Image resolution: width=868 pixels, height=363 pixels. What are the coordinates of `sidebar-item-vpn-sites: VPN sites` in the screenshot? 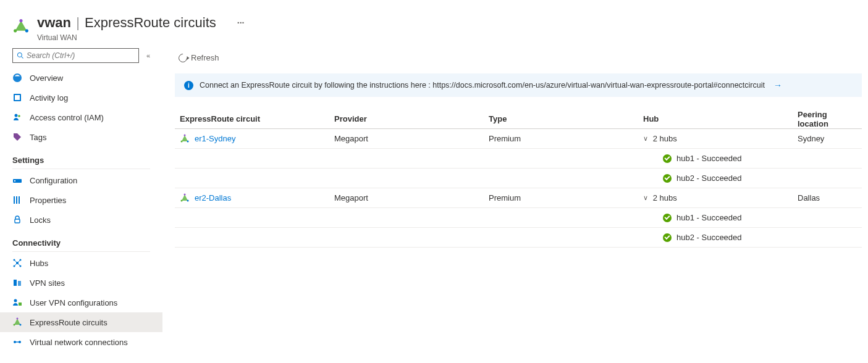 It's located at (82, 283).